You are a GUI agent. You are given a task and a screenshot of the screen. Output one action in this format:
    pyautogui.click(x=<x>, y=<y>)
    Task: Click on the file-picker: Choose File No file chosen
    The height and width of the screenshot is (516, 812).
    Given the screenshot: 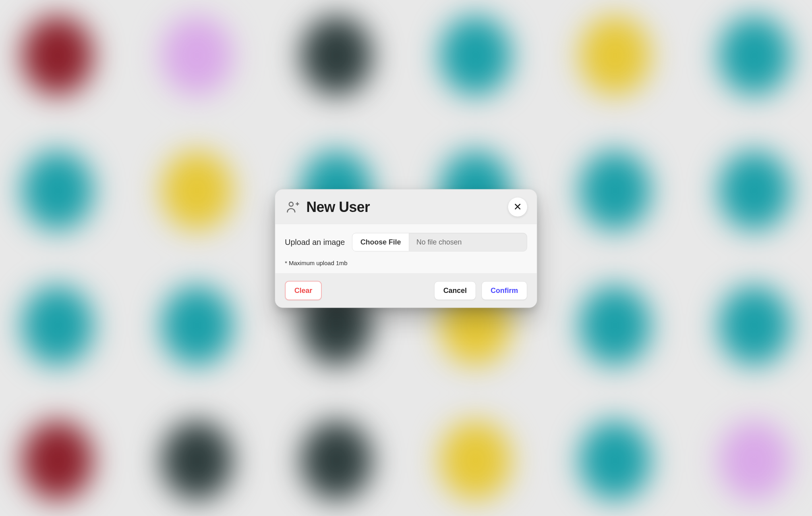 What is the action you would take?
    pyautogui.click(x=439, y=242)
    